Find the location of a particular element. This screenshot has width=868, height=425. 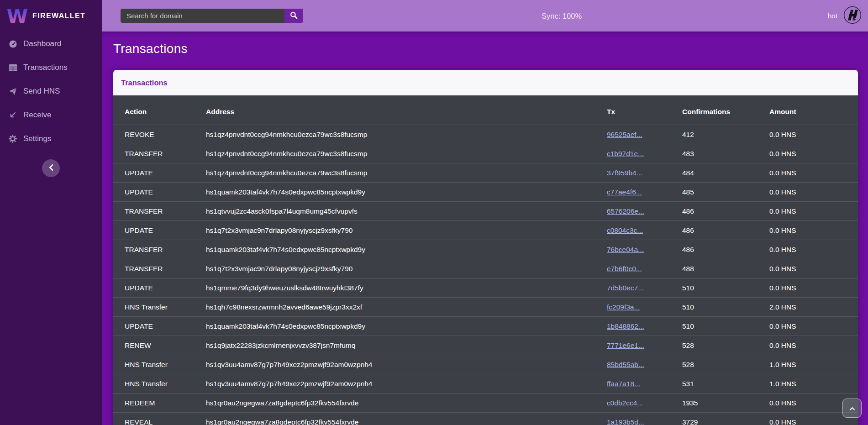

sidebar-item-label: Transactions is located at coordinates (46, 68).